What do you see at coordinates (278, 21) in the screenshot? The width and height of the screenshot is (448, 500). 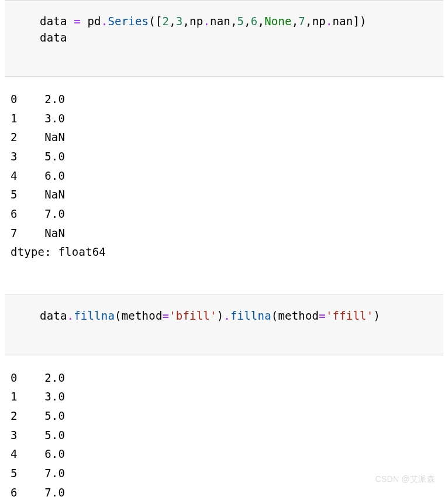 I see `code-token: None` at bounding box center [278, 21].